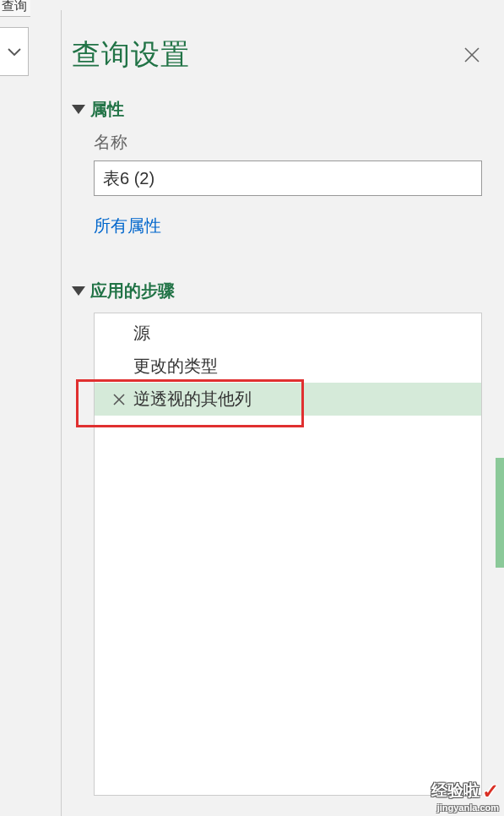  What do you see at coordinates (288, 178) in the screenshot?
I see `name-input` at bounding box center [288, 178].